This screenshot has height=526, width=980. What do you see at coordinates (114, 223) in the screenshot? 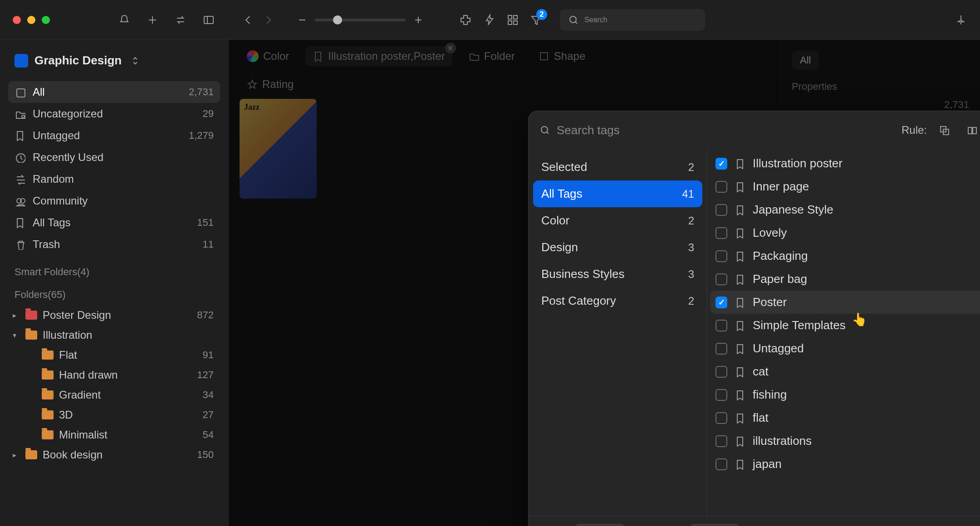
I see `sidebar-item-all-tags: All Tags151` at bounding box center [114, 223].